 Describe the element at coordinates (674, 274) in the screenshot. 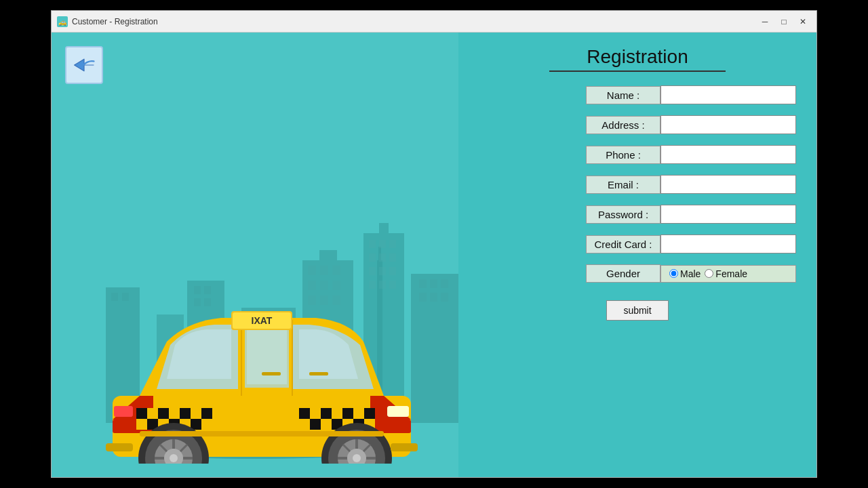

I see `gender-male-radio` at that location.